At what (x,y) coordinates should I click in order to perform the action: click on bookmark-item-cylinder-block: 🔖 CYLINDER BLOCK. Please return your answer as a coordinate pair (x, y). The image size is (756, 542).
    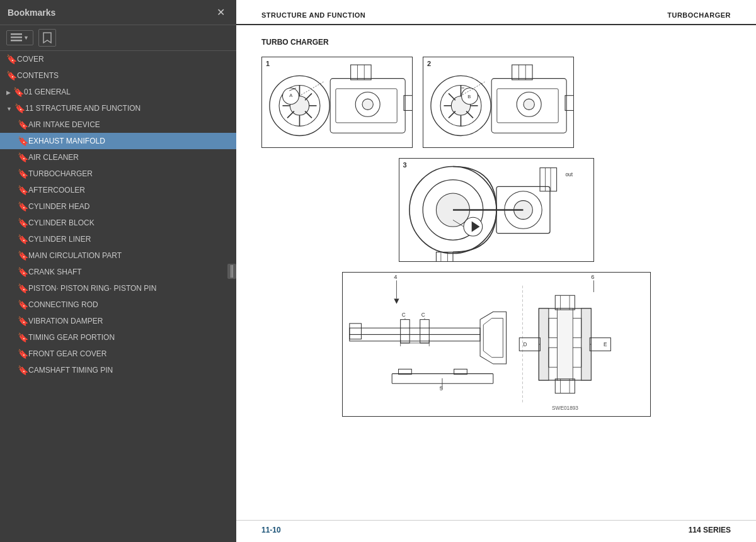
    Looking at the image, I should click on (118, 223).